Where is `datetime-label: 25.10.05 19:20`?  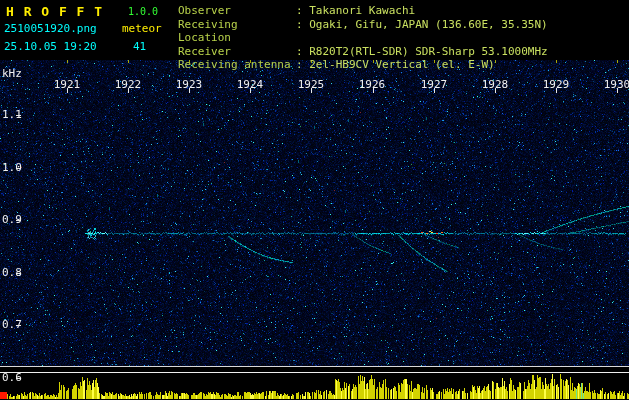 datetime-label: 25.10.05 19:20 is located at coordinates (50, 46).